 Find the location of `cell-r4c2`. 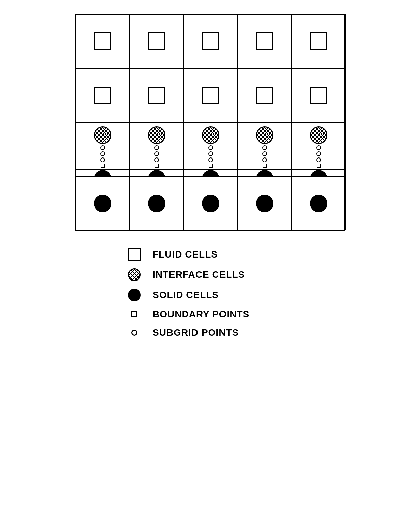

cell-r4c2 is located at coordinates (157, 203).